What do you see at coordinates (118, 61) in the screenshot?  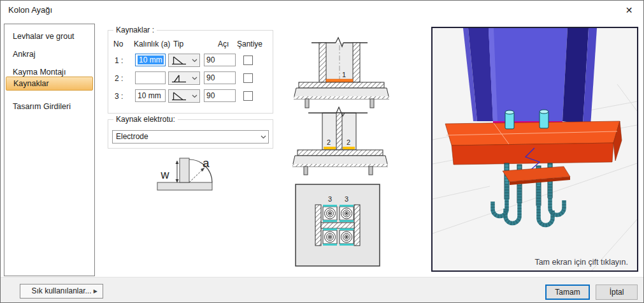 I see `weld-row-number: 1 :` at bounding box center [118, 61].